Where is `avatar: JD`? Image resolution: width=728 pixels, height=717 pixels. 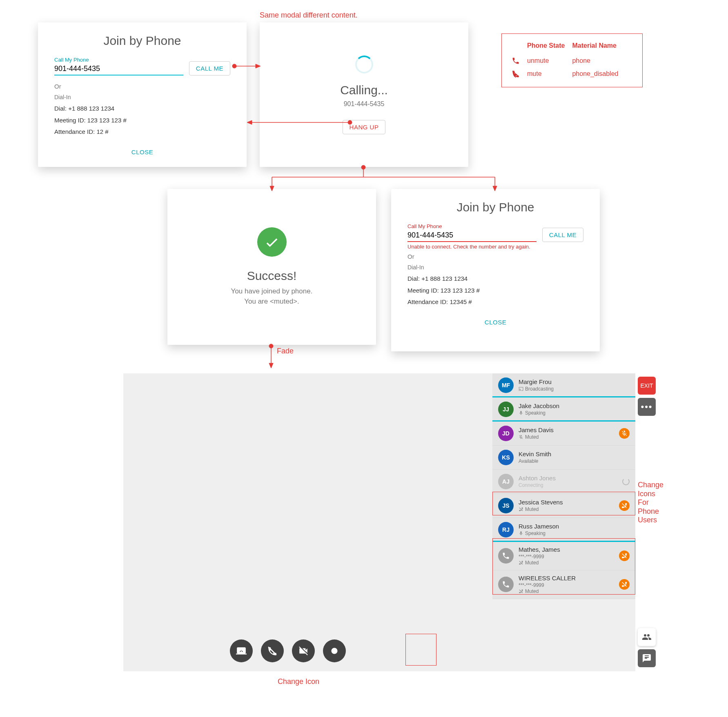
avatar: JD is located at coordinates (506, 433).